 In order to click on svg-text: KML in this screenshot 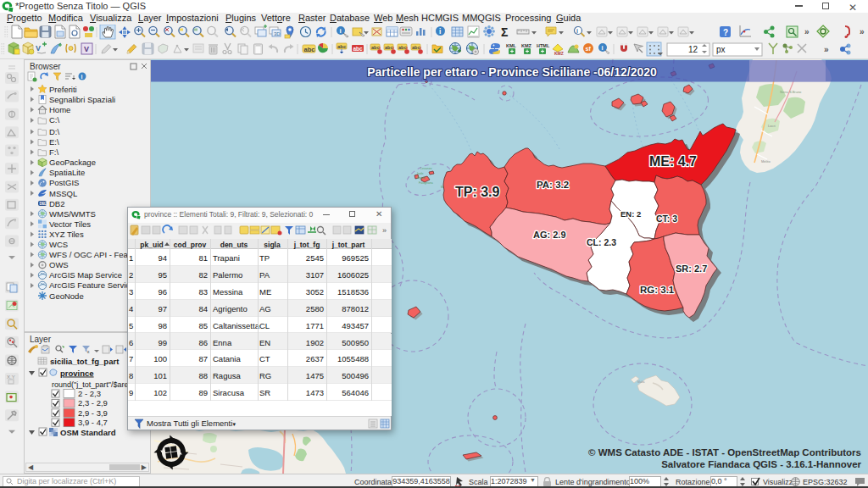, I will do `click(512, 46)`.